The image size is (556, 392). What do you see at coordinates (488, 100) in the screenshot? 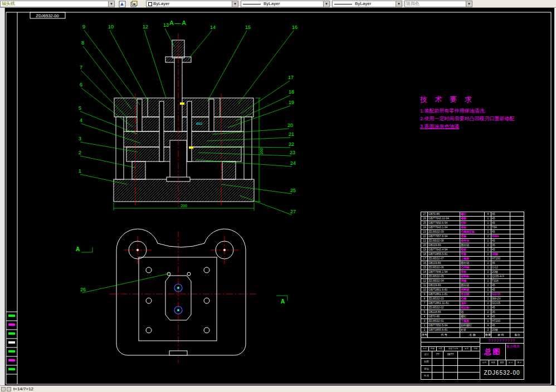
I see `tech-req-title: 技 术 要 求` at bounding box center [488, 100].